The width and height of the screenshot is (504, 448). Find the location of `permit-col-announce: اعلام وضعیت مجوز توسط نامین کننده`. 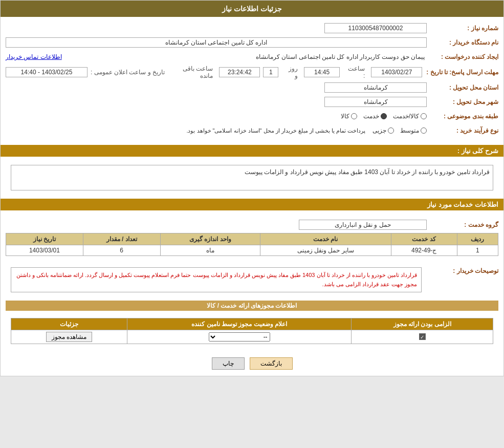

permit-col-announce: اعلام وضعیت مجوز توسط نامین کننده is located at coordinates (239, 325).